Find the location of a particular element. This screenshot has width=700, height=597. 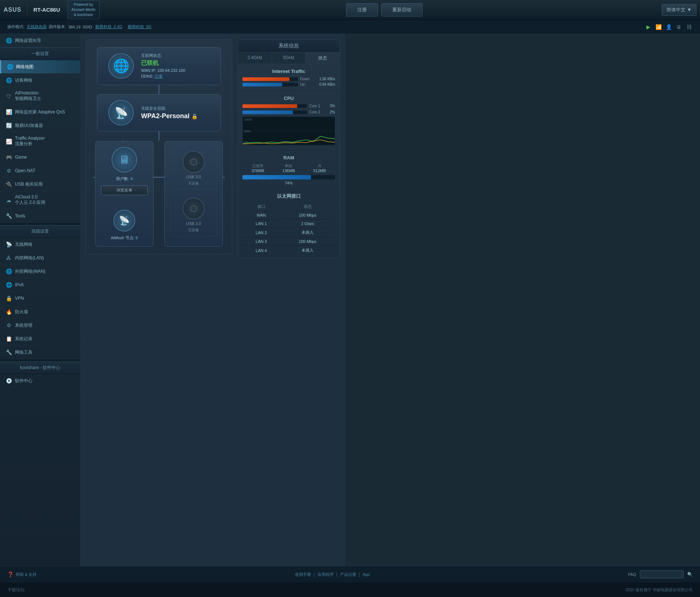

bottom-nodes-row: 🖥 用户数: 4 浏览名单 📡 AiMesh 节点: 0 is located at coordinates (159, 194).